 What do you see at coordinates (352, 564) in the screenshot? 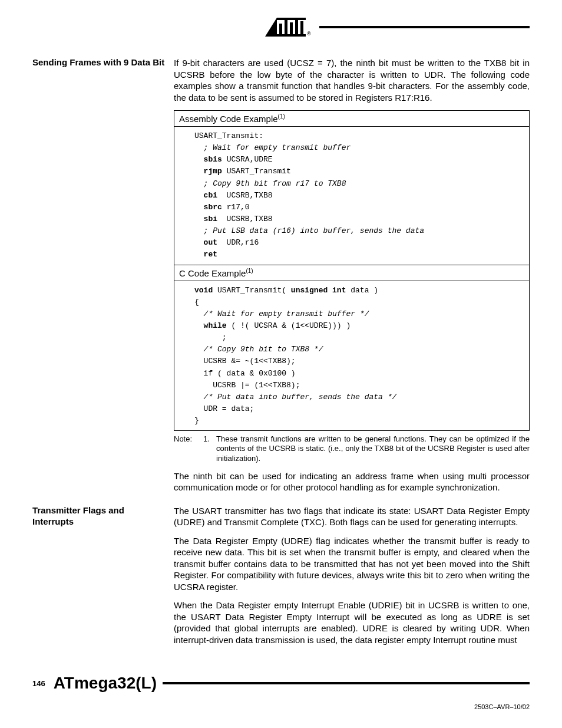
I see `flags-para2: The Data Register Empty (UDRE) flag indi…` at bounding box center [352, 564].